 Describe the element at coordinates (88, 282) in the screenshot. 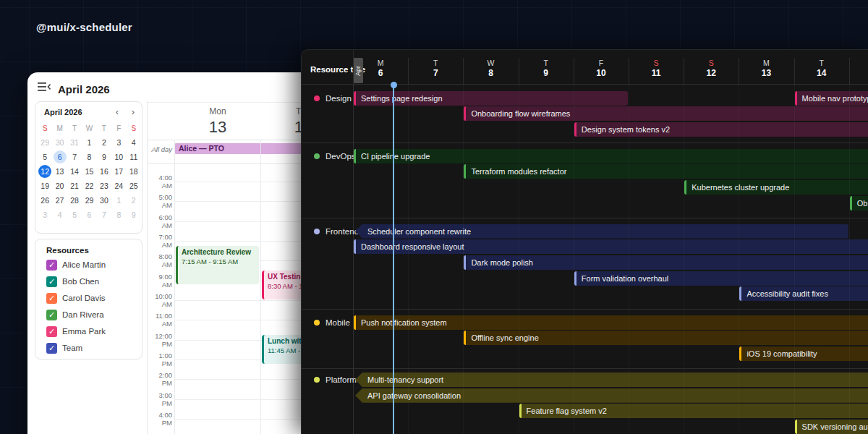

I see `resource-item: ✓Bob Chen` at that location.